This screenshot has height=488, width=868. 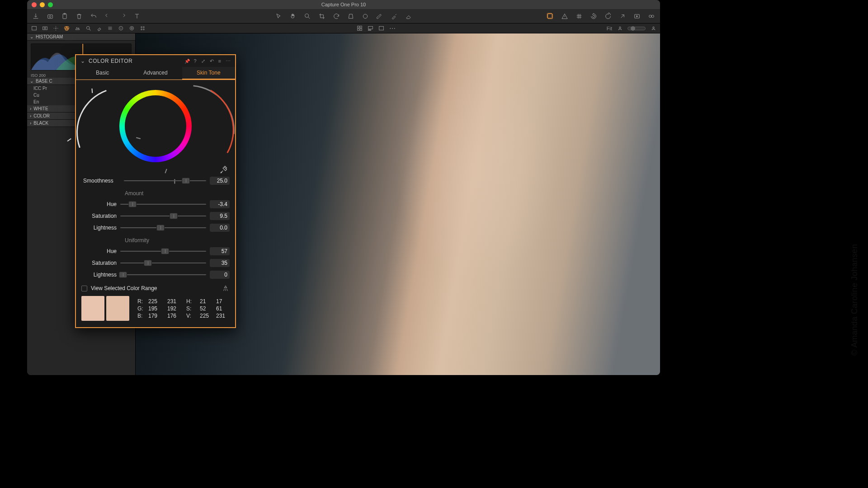 What do you see at coordinates (189, 130) in the screenshot?
I see `hue-arc` at bounding box center [189, 130].